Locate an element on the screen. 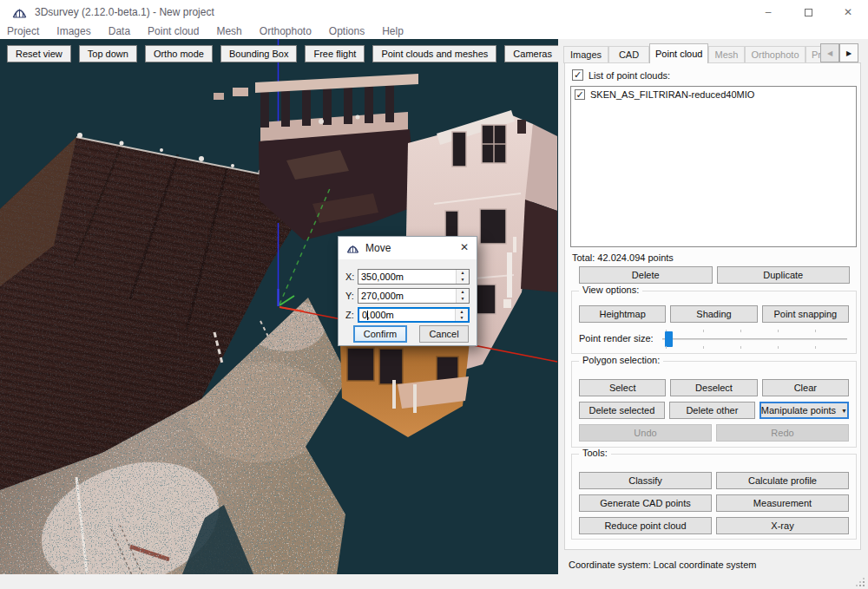 This screenshot has width=868, height=589. x-field-label: X: is located at coordinates (352, 277).